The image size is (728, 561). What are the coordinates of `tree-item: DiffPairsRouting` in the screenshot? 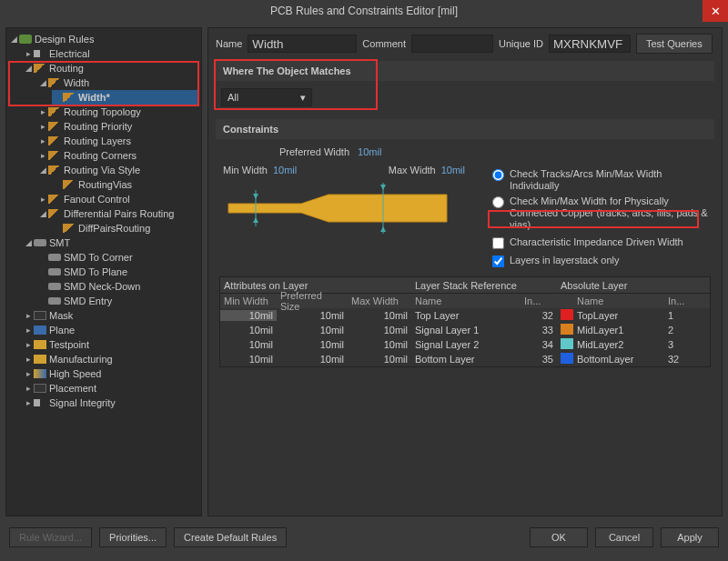 It's located at (126, 228).